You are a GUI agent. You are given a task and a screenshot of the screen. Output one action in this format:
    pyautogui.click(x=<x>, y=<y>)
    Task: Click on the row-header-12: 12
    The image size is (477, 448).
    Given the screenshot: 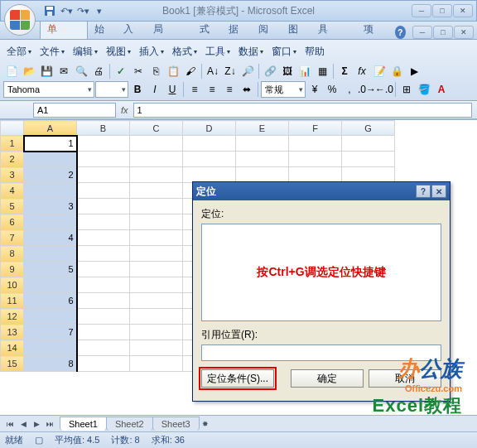 What is the action you would take?
    pyautogui.click(x=12, y=316)
    